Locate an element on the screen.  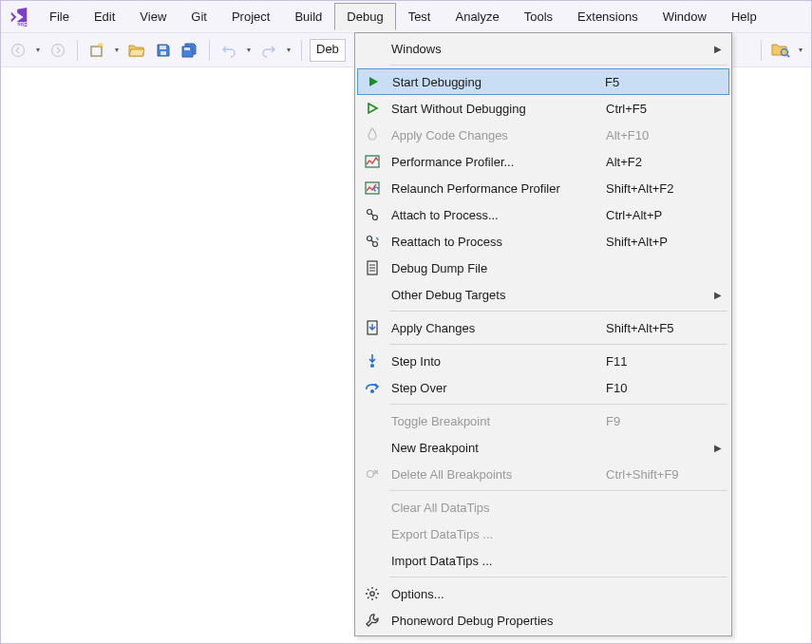
save-icon is located at coordinates (163, 50).